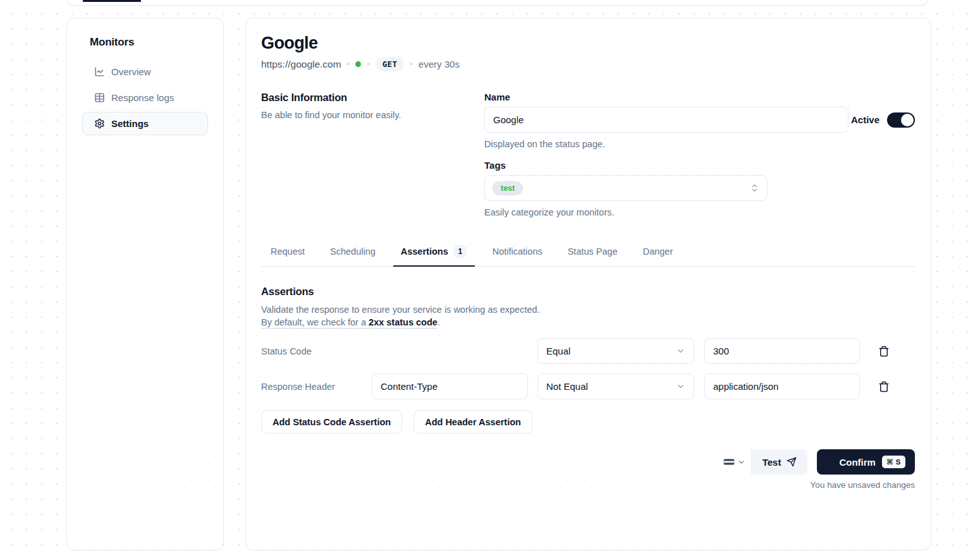 The width and height of the screenshot is (980, 551). Describe the element at coordinates (316, 351) in the screenshot. I see `assertion-type-label: Status Code` at that location.